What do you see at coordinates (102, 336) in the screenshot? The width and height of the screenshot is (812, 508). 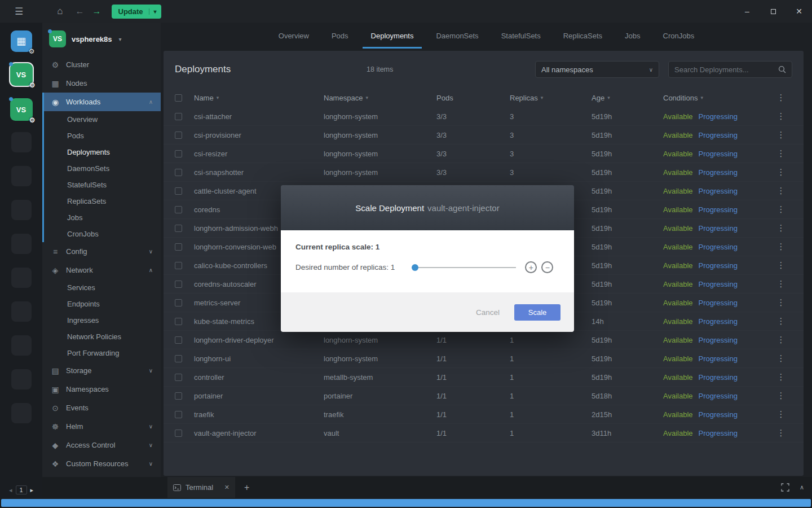 I see `sidebar-subitem-network-policies: Network Policies` at bounding box center [102, 336].